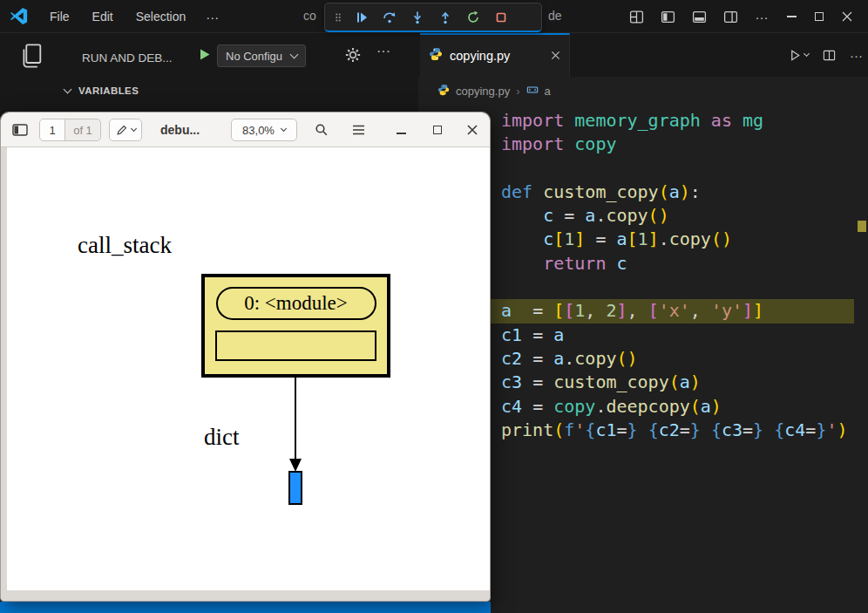 This screenshot has width=868, height=613. I want to click on menu-overflow-icon: ···, so click(213, 17).